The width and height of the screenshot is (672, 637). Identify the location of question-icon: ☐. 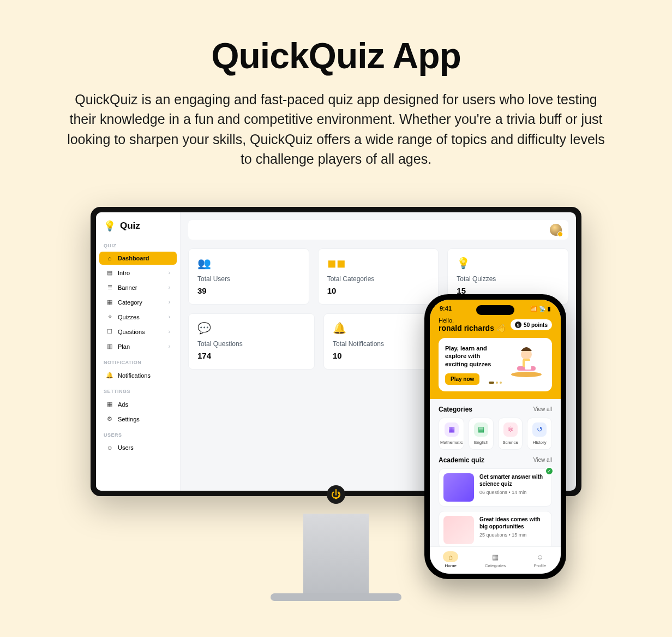
(110, 332).